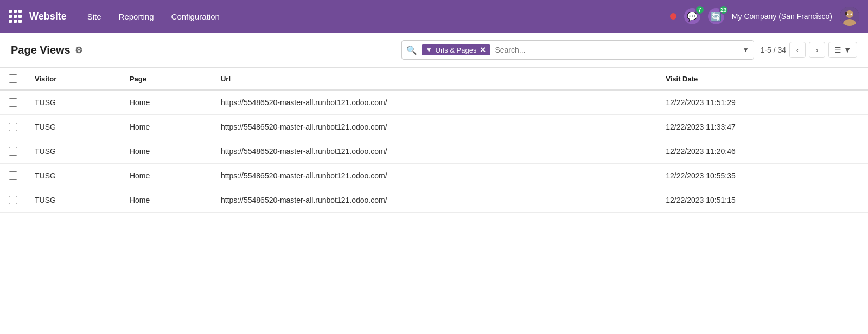 Image resolution: width=868 pixels, height=334 pixels. What do you see at coordinates (578, 50) in the screenshot?
I see `search-bar: 🔍 ▼ Urls & Pages ✕ ▼` at bounding box center [578, 50].